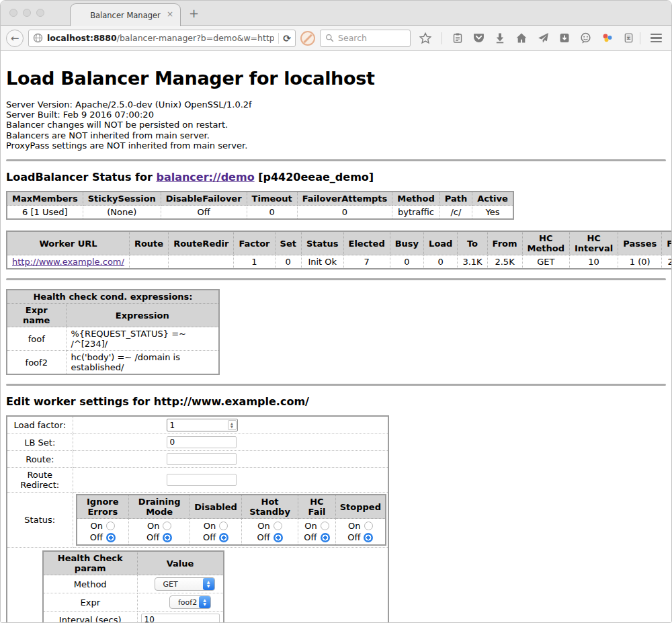  I want to click on zoom-window-button, so click(40, 13).